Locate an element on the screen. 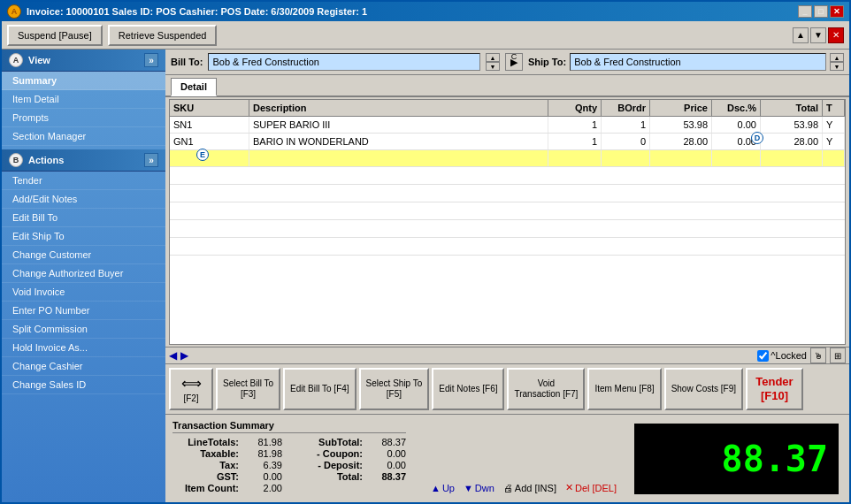 Image resolution: width=851 pixels, height=504 pixels. cell-t-1: Y is located at coordinates (833, 141).